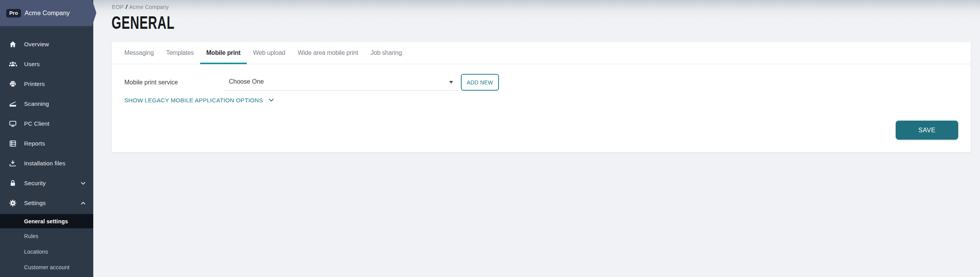 The width and height of the screenshot is (980, 277). I want to click on page-title: GENERAL, so click(143, 23).